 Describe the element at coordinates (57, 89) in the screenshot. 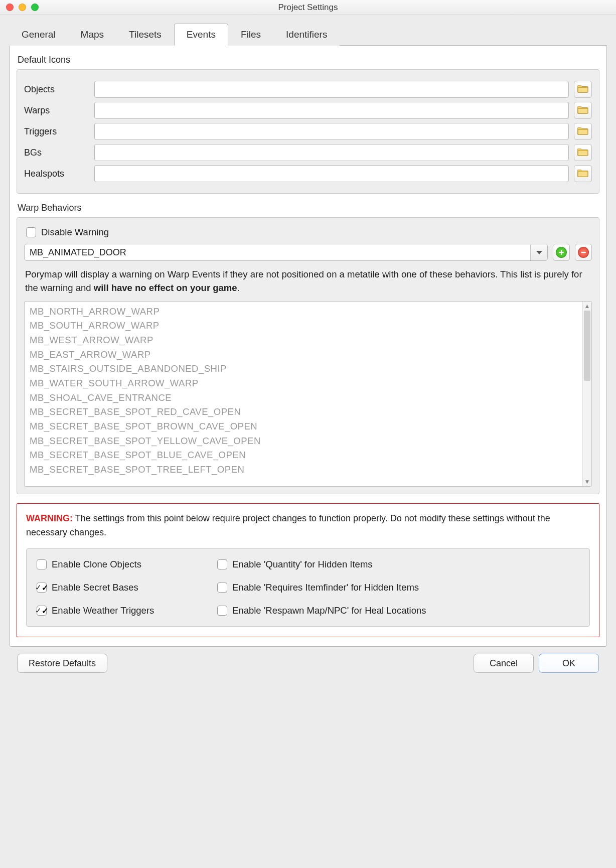

I see `default-icon-label: Objects` at that location.